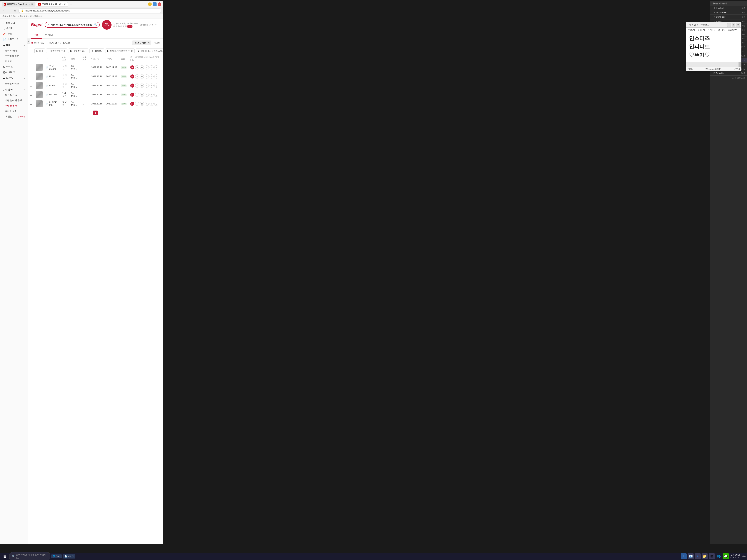 The image size is (747, 560). I want to click on track-more-btn-4: ⋮, so click(156, 104).